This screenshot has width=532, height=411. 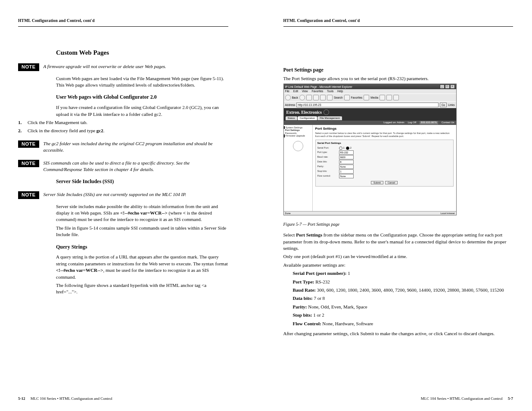 I want to click on param-line: Serial Port (port number): 1, so click(x=403, y=273).